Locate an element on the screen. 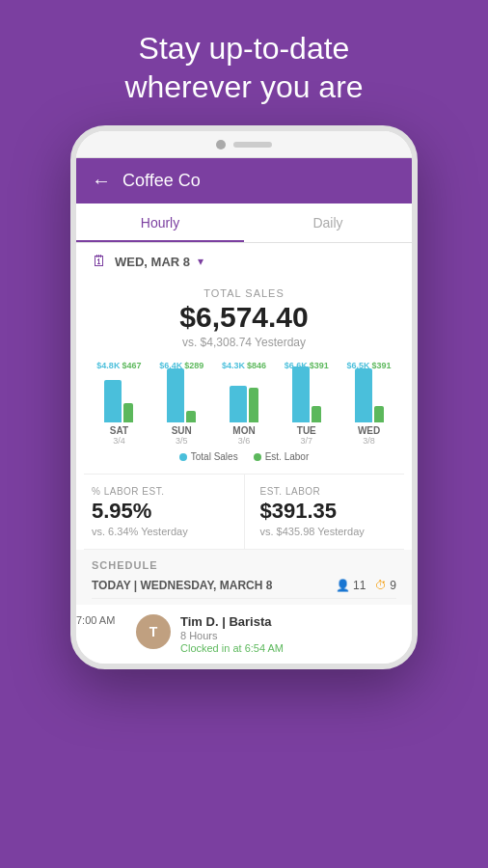 Image resolution: width=488 pixels, height=868 pixels. schedule-date-label: TODAY | WEDNESDAY, MARCH 8 is located at coordinates (181, 585).